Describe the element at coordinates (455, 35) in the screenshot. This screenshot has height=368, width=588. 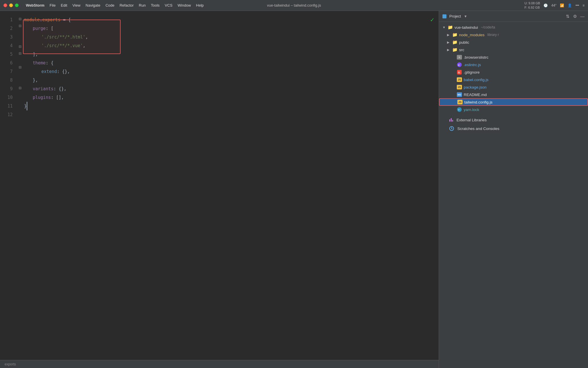
I see `folder-icon-node-modules: 📁` at that location.